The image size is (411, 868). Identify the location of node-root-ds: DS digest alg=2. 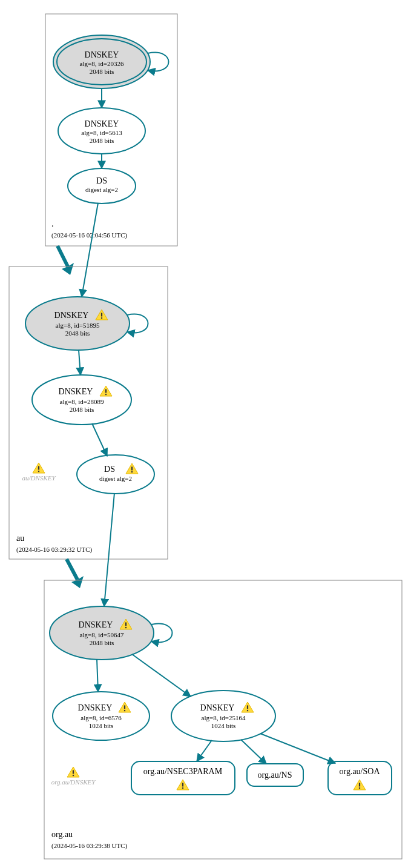
(102, 186).